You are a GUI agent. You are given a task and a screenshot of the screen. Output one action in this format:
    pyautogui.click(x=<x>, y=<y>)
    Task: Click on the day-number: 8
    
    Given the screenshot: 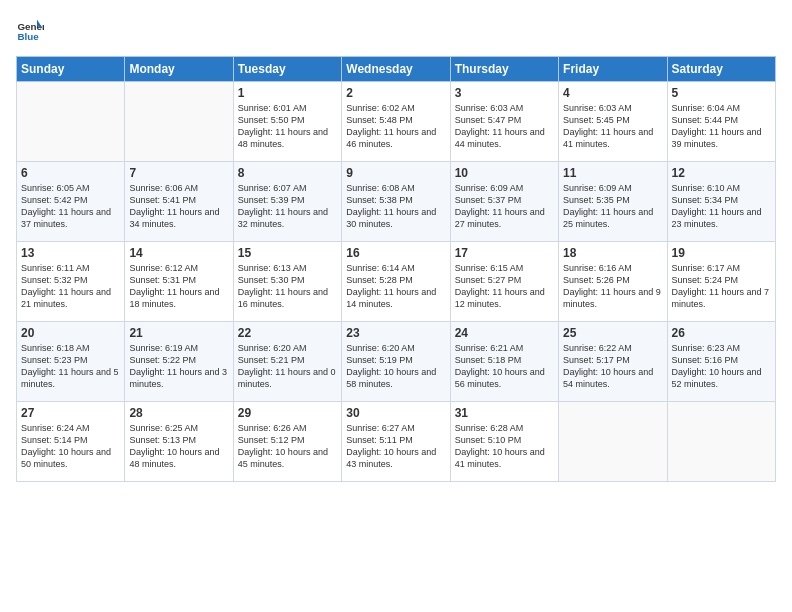 What is the action you would take?
    pyautogui.click(x=288, y=173)
    